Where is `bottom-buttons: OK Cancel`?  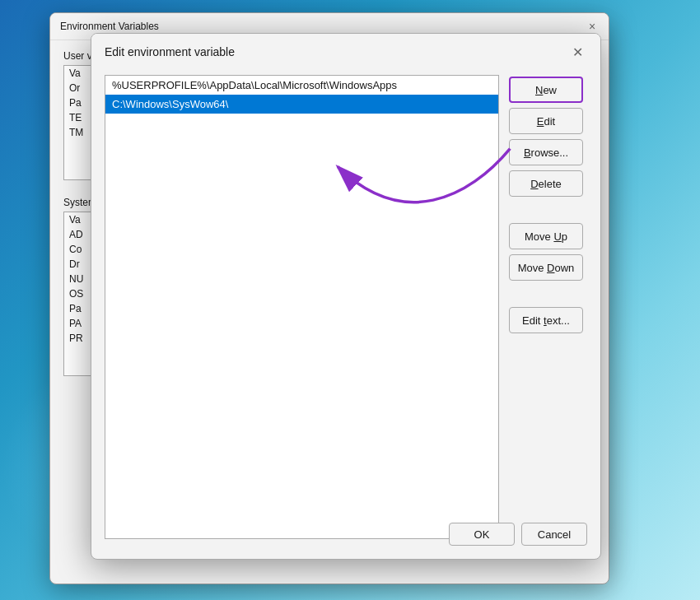 bottom-buttons: OK Cancel is located at coordinates (518, 534).